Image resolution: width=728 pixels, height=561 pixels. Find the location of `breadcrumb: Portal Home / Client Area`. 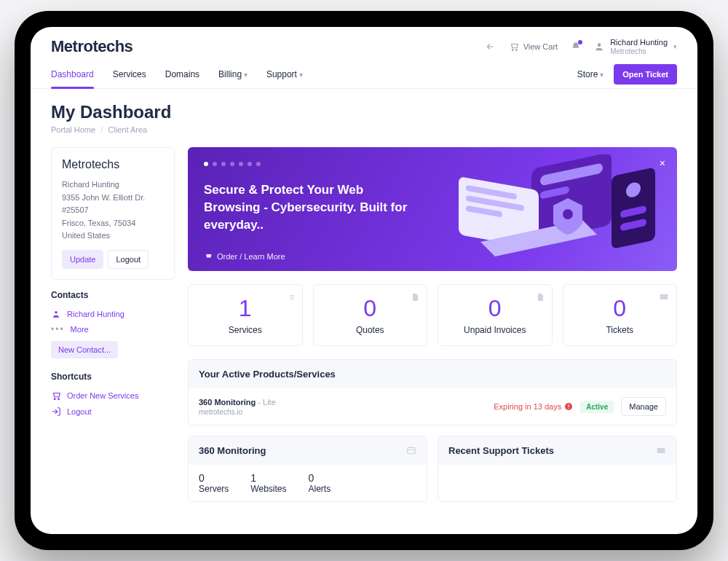

breadcrumb: Portal Home / Client Area is located at coordinates (364, 130).